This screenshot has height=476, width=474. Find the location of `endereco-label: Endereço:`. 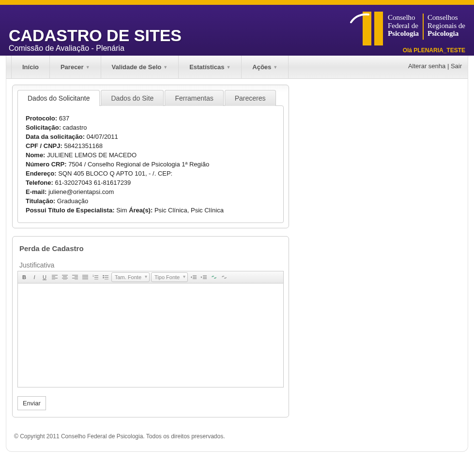

endereco-label: Endereço: is located at coordinates (41, 173).